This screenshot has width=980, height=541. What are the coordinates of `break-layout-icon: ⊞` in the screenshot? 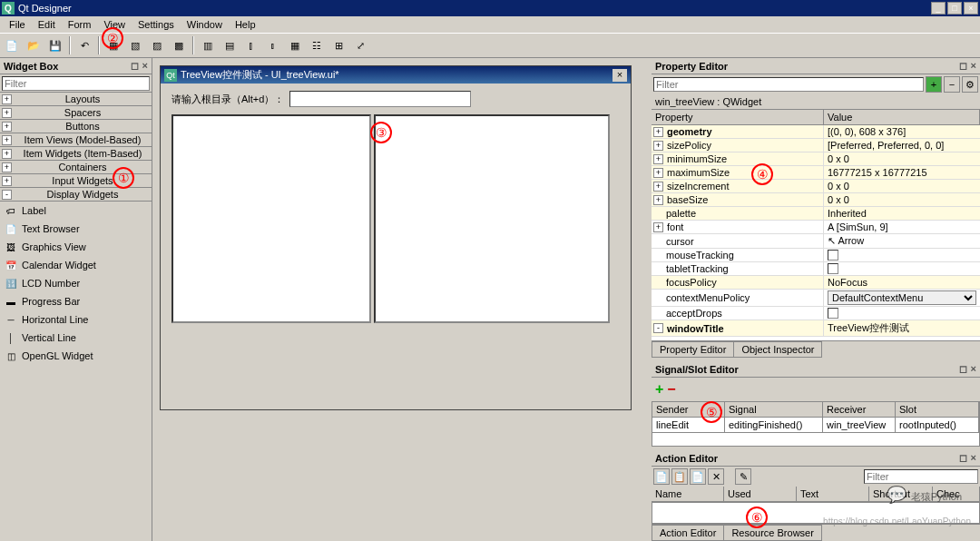 It's located at (338, 45).